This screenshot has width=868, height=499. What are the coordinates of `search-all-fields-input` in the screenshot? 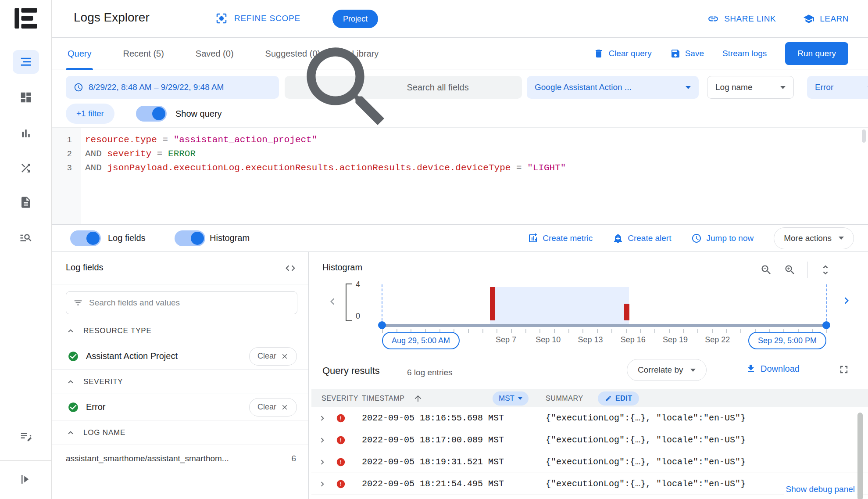 It's located at (461, 88).